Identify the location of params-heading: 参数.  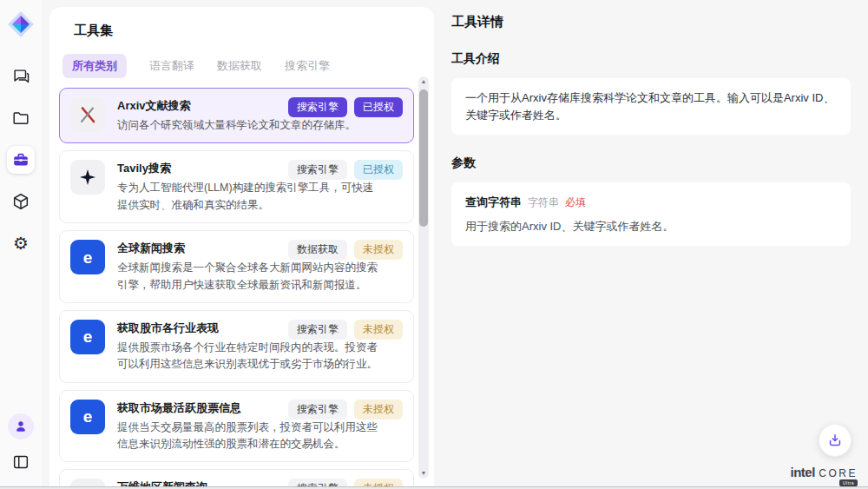
(651, 163).